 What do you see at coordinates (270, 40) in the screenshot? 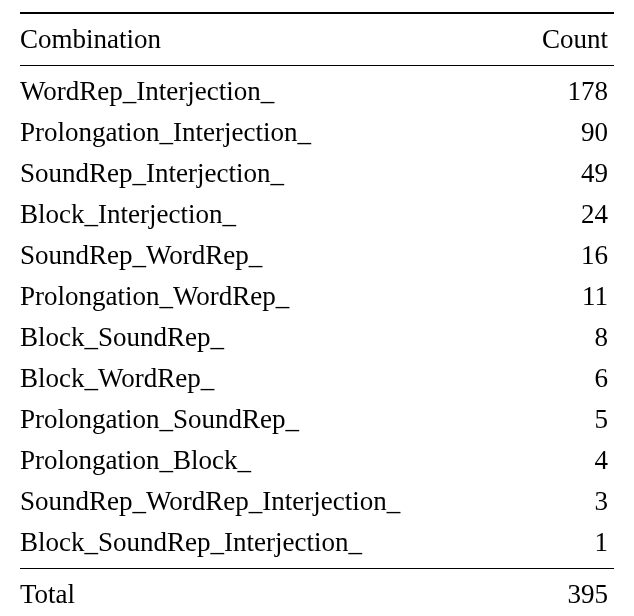
I see `header-combination: Combination` at bounding box center [270, 40].